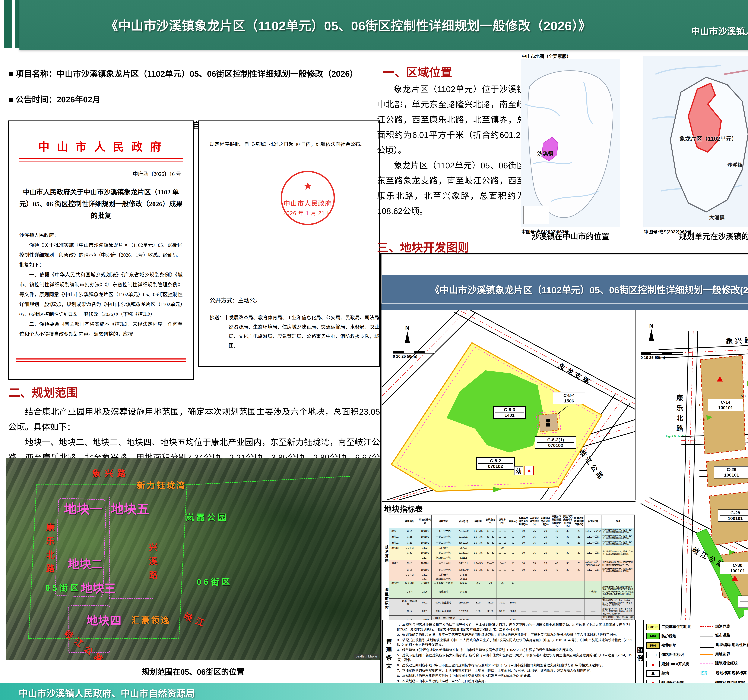 The width and height of the screenshot is (748, 700). I want to click on provision-item: 9、本规划经中山市人民政府批准后，自公布之日起开始实施。, so click(515, 681).